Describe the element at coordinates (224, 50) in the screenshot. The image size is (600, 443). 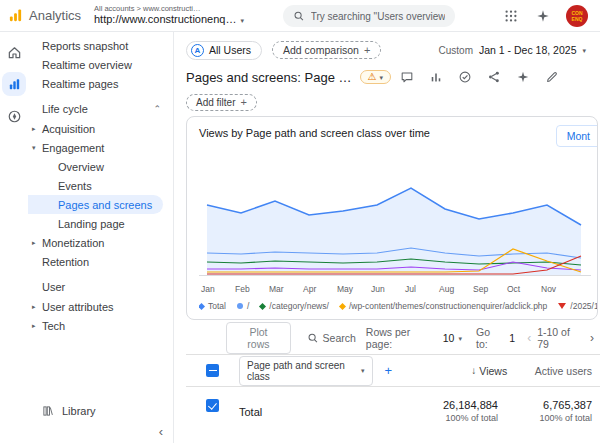
I see `all-users-chip: A All Users` at that location.